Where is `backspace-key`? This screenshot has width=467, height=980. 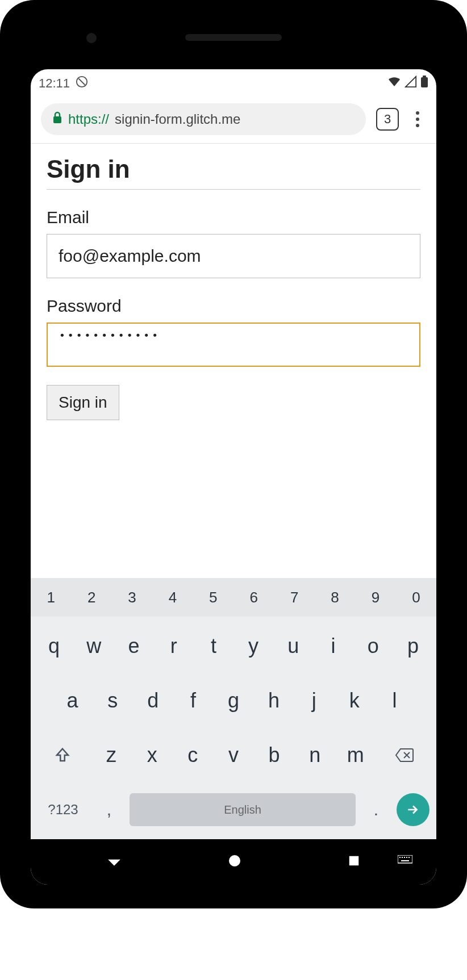 backspace-key is located at coordinates (405, 755).